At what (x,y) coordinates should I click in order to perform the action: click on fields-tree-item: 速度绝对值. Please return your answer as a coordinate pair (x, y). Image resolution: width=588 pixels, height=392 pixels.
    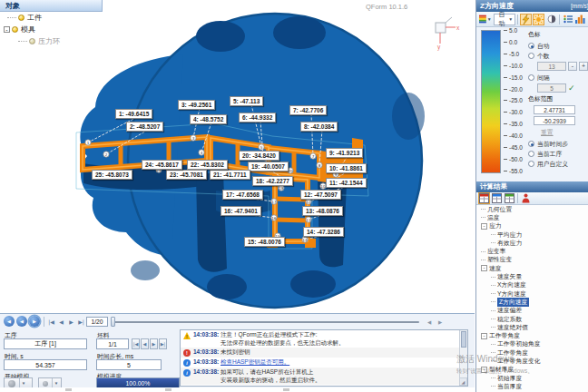
    Looking at the image, I should click on (532, 327).